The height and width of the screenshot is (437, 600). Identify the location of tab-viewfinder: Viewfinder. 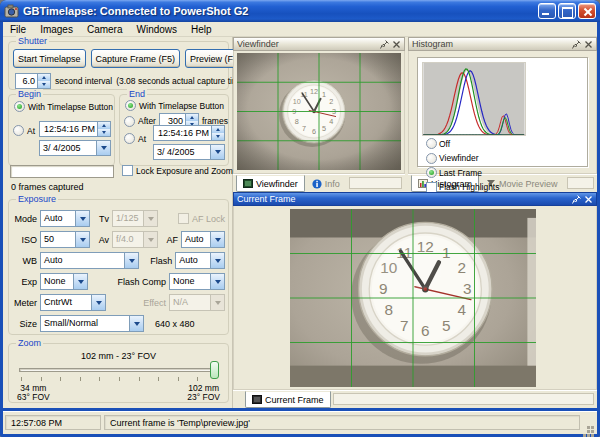
(270, 184).